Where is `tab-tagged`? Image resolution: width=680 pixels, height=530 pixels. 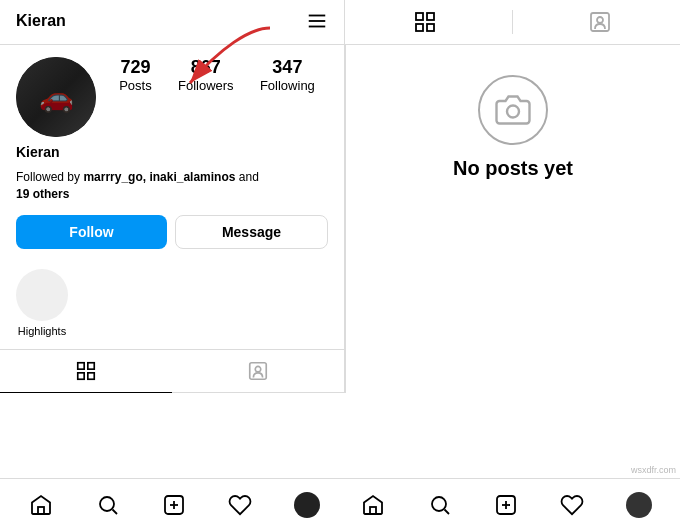 tab-tagged is located at coordinates (258, 371).